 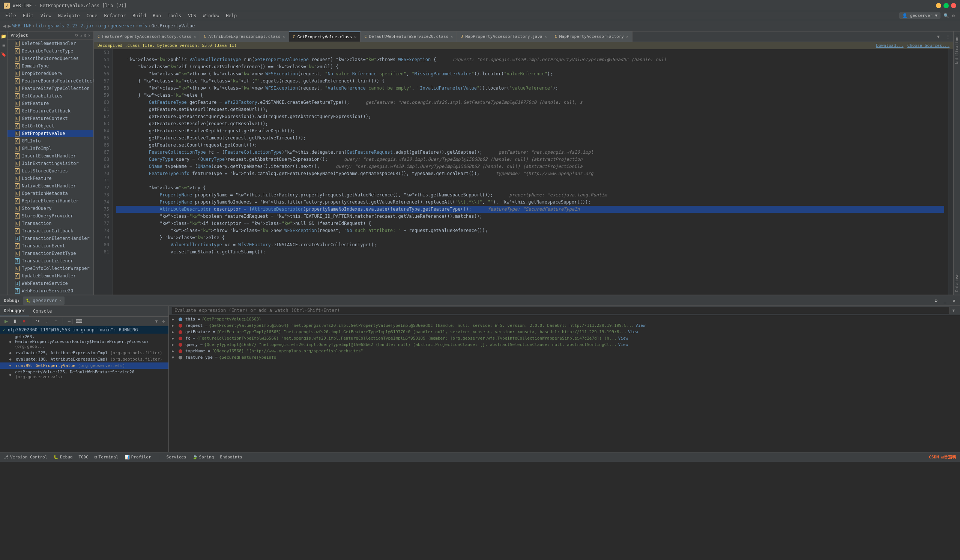 What do you see at coordinates (890, 46) in the screenshot?
I see `download-link: Download...` at bounding box center [890, 46].